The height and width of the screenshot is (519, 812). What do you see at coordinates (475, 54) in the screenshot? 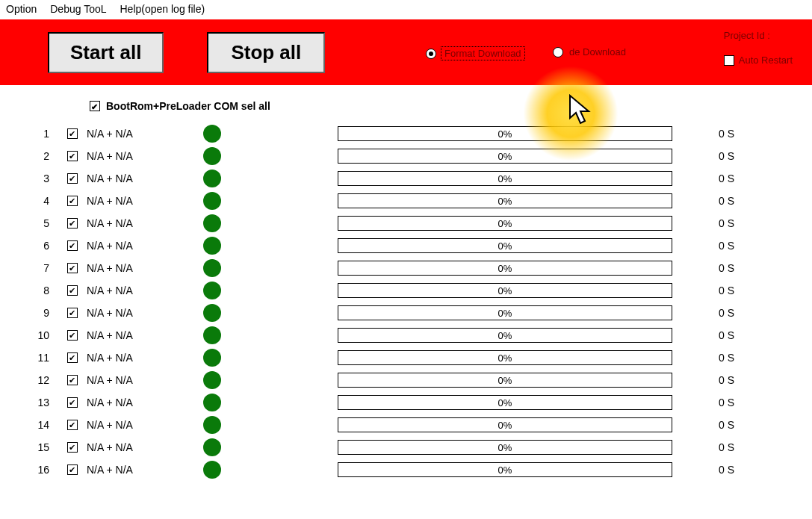
I see `radio-format-download: Format Download` at bounding box center [475, 54].